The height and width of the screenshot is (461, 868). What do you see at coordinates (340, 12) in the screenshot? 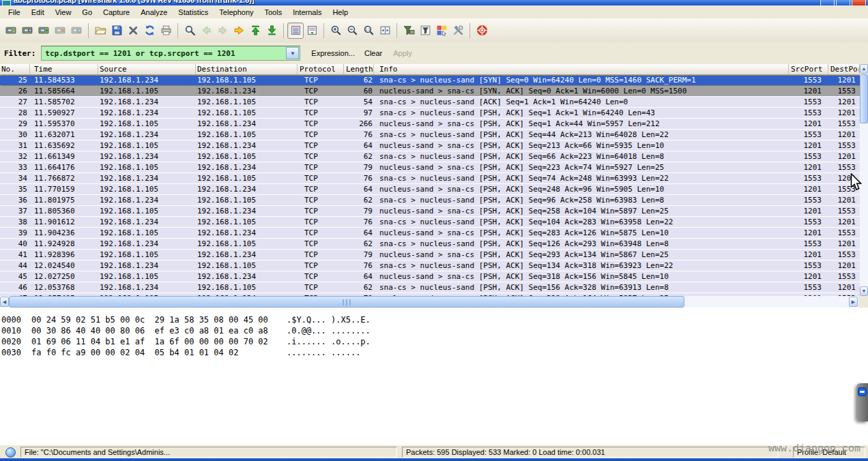
I see `menu-help: Help` at bounding box center [340, 12].